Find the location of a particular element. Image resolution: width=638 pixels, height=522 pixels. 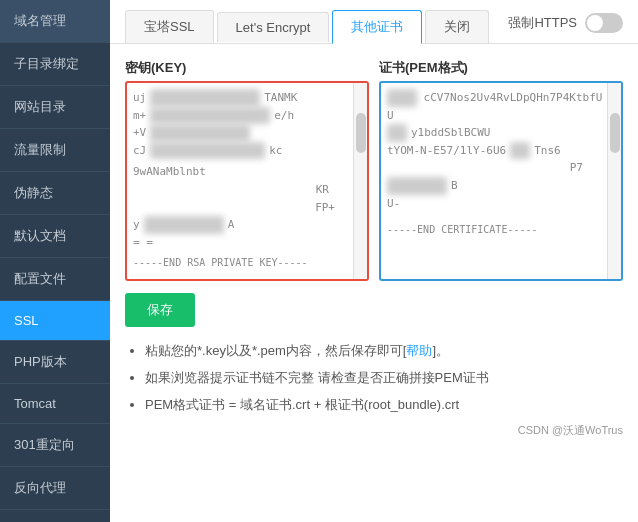

key-scrollbar-thumb is located at coordinates (361, 133).